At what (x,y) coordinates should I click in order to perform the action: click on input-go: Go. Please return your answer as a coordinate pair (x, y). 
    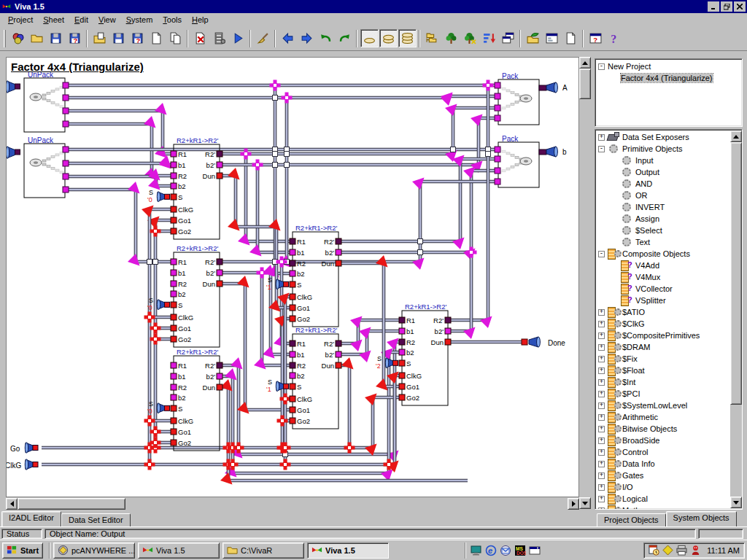
    Looking at the image, I should click on (24, 448).